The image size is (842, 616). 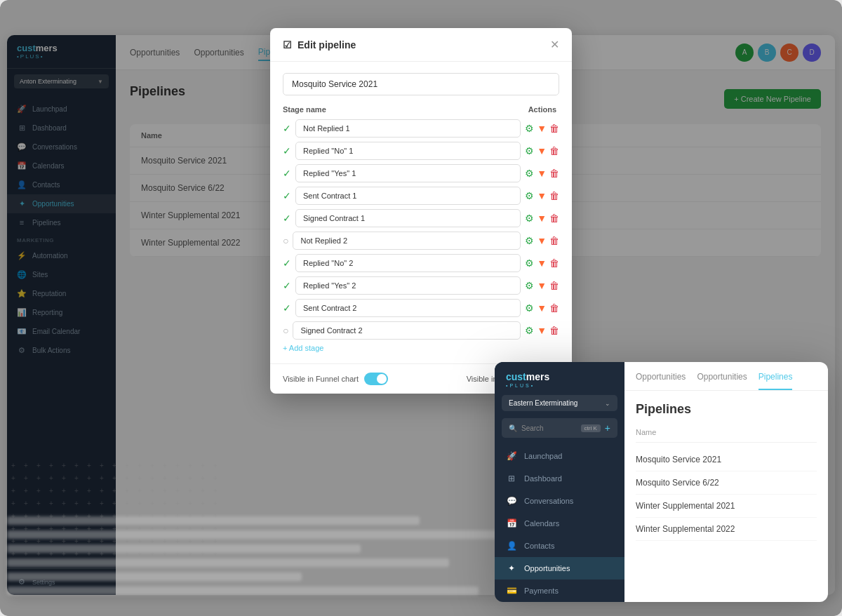 I want to click on stage-delete-button-3: 🗑, so click(x=554, y=173).